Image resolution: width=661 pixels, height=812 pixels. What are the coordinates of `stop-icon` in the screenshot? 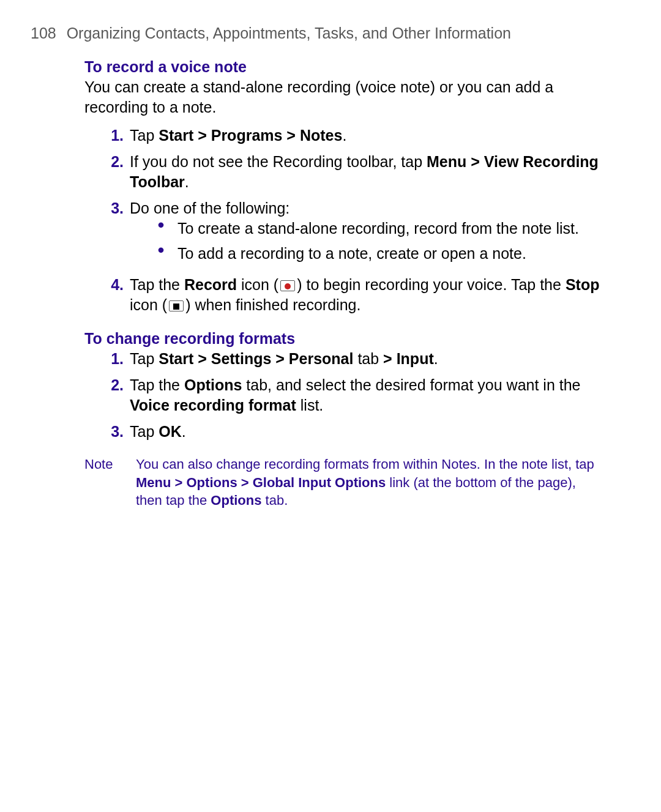 It's located at (176, 306).